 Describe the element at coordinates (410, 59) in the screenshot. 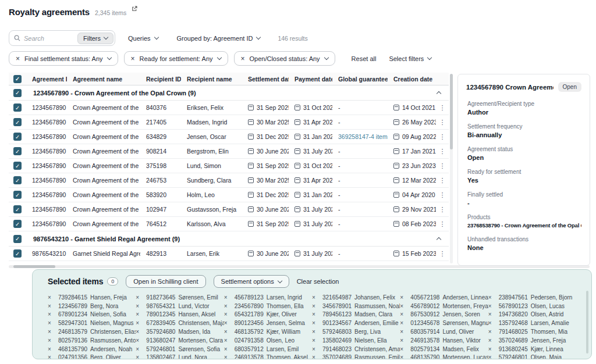

I see `select-filters-dropdown: Select filters` at that location.